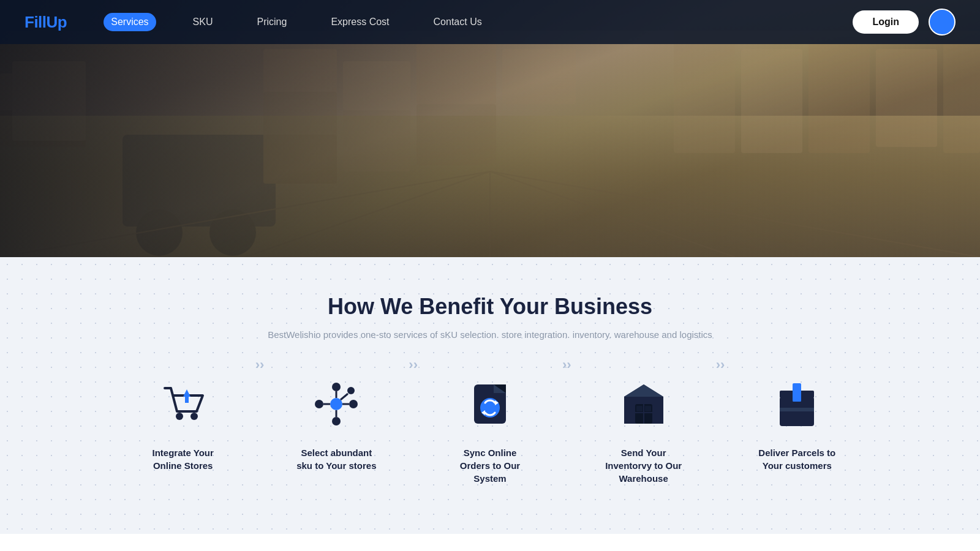  I want to click on nav-item-express-cost: Express Cost, so click(360, 22).